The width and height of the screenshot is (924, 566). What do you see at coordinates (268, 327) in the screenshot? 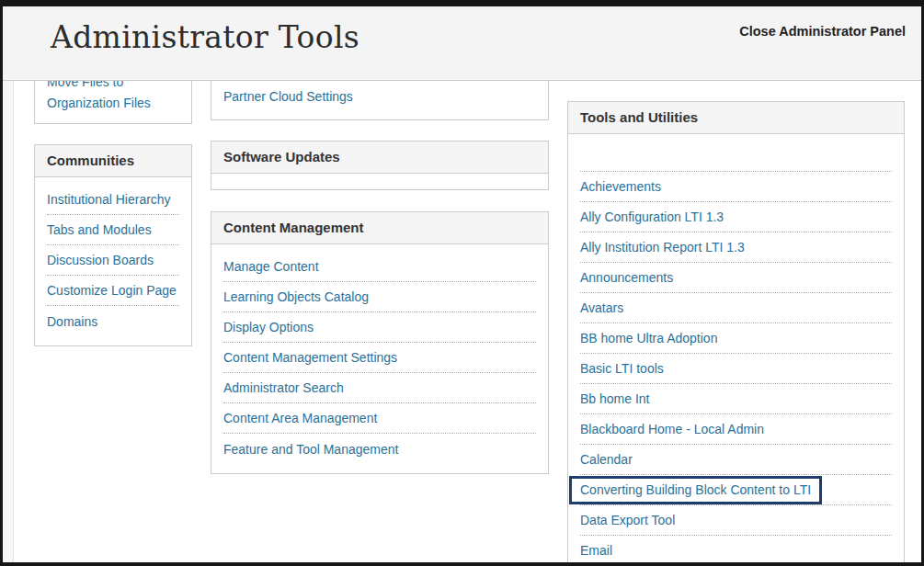
I see `content-management-link: Display Options` at bounding box center [268, 327].